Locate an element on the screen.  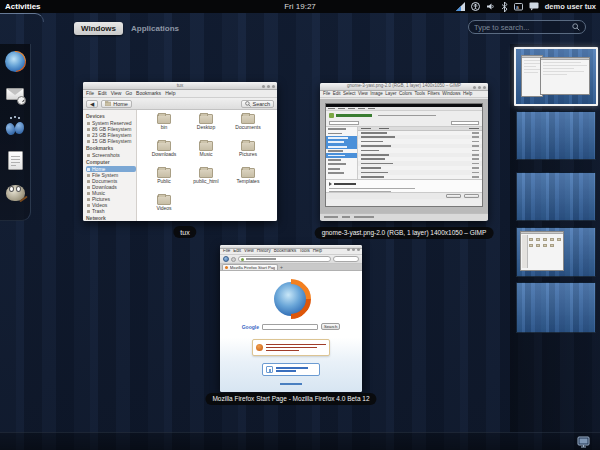
folder-public-html: public_html is located at coordinates (206, 182).